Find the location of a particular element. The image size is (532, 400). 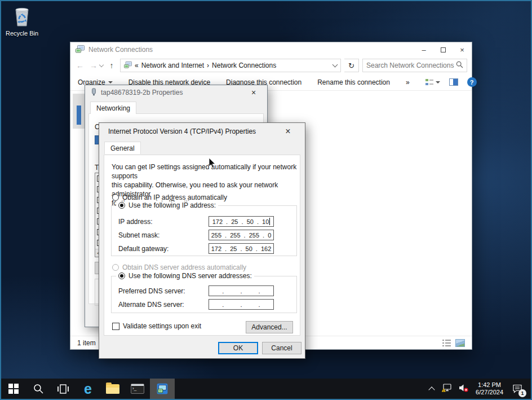

maximize-button is located at coordinates (443, 50).